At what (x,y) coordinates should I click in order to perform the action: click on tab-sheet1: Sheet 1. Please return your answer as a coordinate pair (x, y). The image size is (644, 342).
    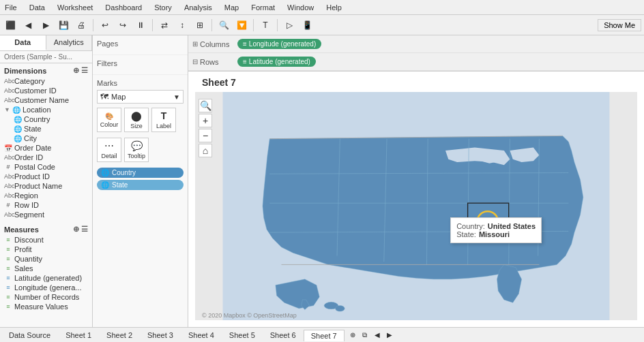
    Looking at the image, I should click on (78, 335).